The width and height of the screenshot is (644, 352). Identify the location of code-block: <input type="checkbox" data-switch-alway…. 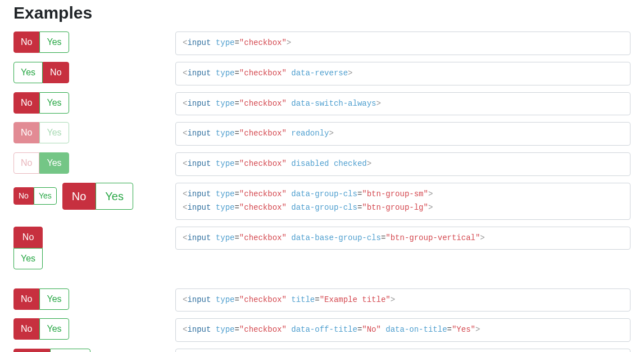
(403, 104).